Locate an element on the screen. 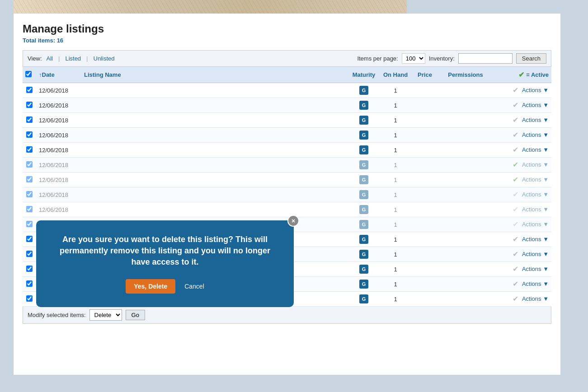 The height and width of the screenshot is (392, 588). go-button: Go is located at coordinates (136, 315).